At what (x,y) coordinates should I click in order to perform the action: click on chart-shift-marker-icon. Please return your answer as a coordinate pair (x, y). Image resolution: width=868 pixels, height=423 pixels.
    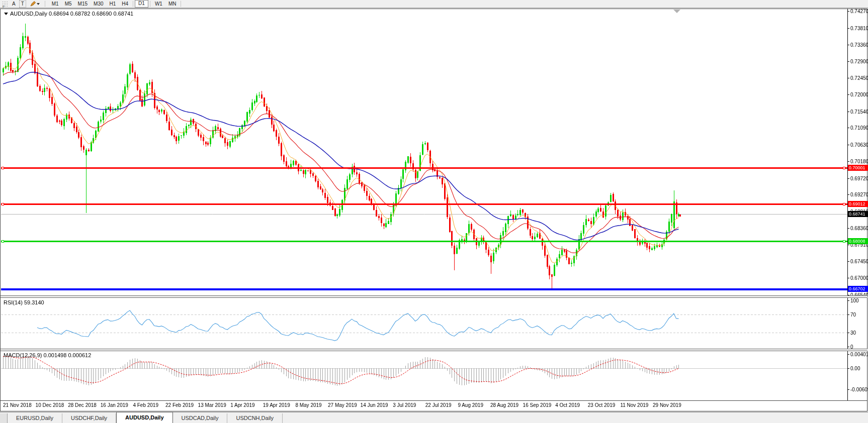
    Looking at the image, I should click on (677, 11).